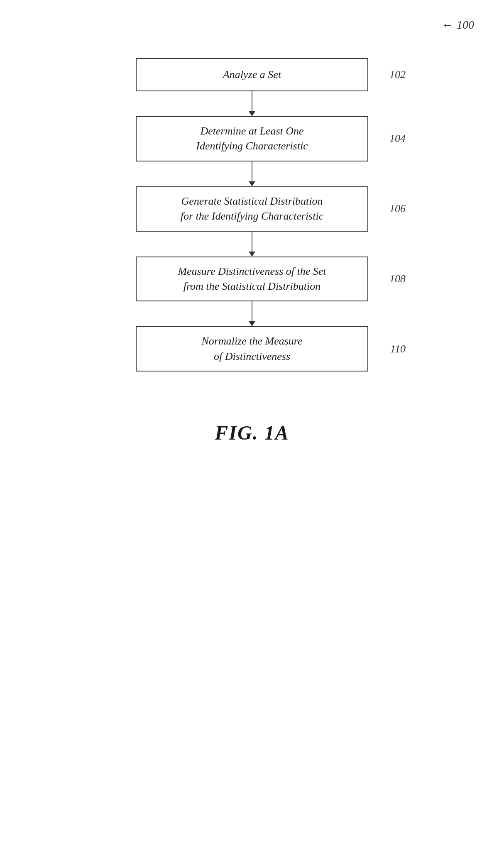 The image size is (504, 853). Describe the element at coordinates (252, 139) in the screenshot. I see `step-text-104: Determine at Least OneIdentifying Charac…` at that location.